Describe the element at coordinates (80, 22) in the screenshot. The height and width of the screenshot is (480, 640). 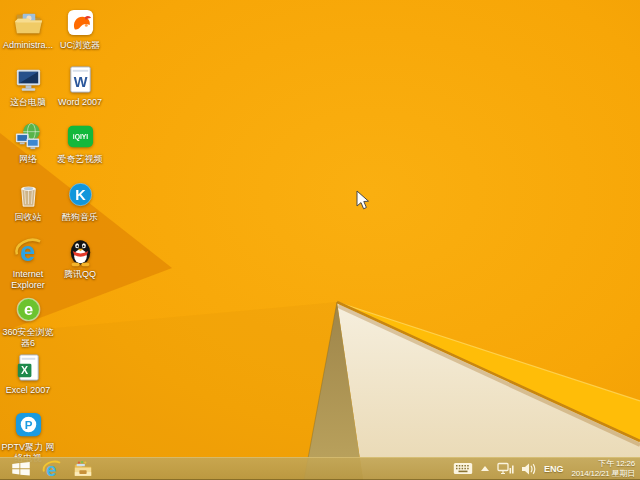
I see `uc-browser-icon` at that location.